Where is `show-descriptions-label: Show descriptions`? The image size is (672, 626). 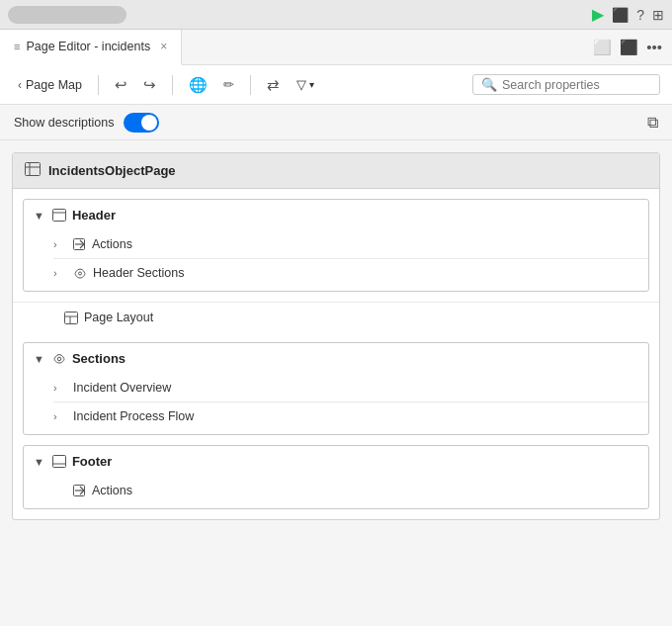
show-descriptions-label: Show descriptions is located at coordinates (63, 123).